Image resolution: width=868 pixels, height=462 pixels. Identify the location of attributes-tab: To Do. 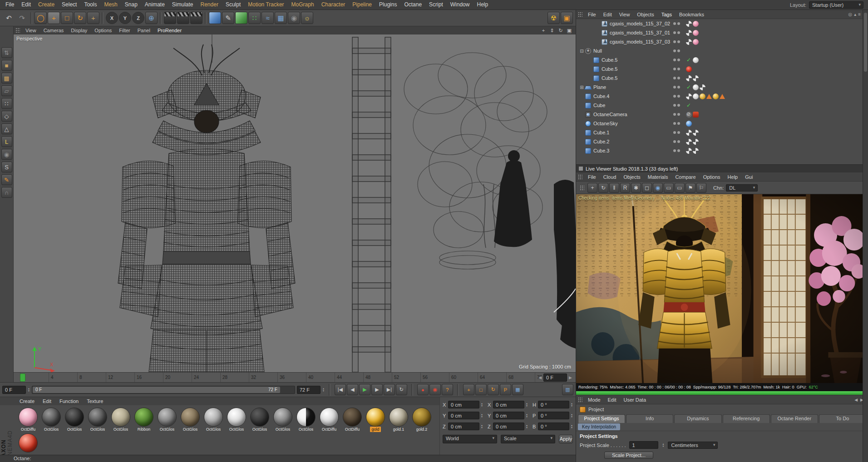
(843, 418).